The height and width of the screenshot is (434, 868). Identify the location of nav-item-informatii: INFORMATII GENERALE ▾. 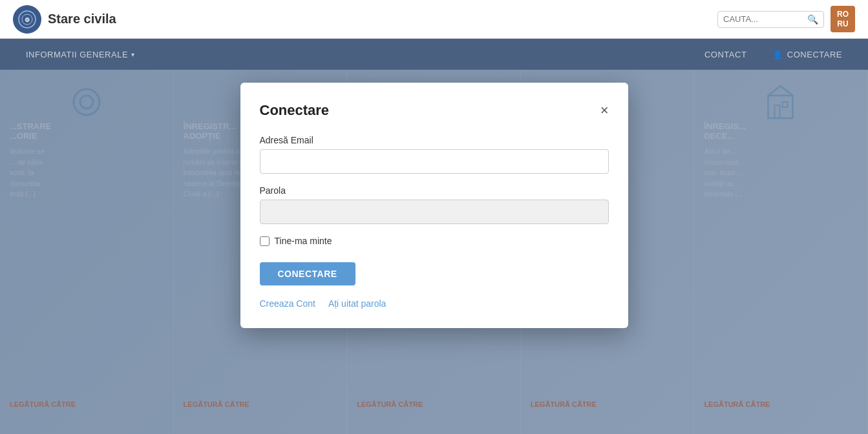
(80, 54).